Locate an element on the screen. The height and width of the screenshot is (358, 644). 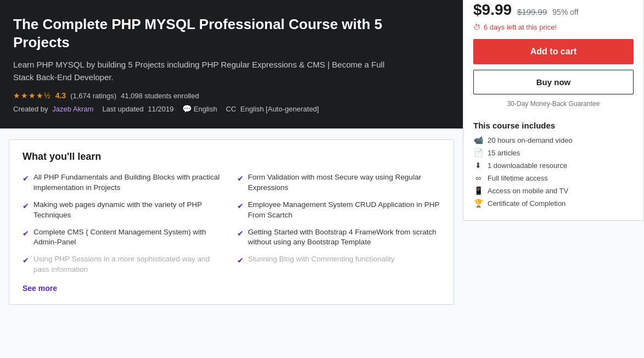
infinity-icon: ∞ is located at coordinates (478, 178).